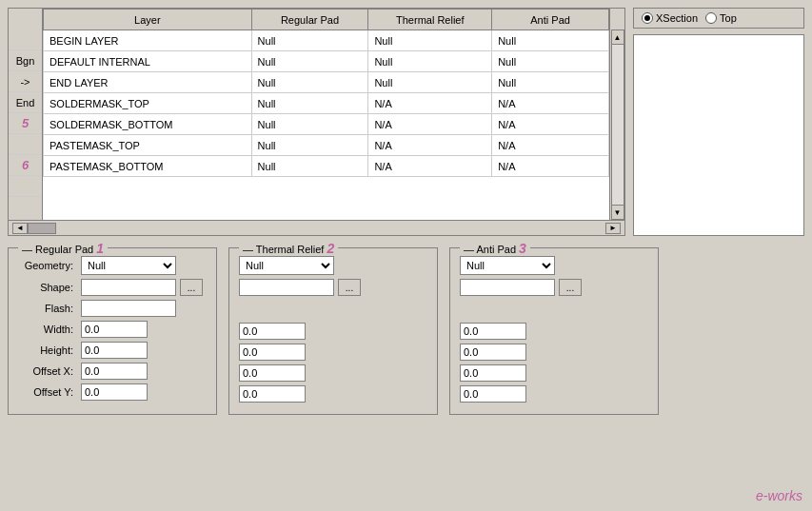  Describe the element at coordinates (129, 287) in the screenshot. I see `shape-input` at that location.